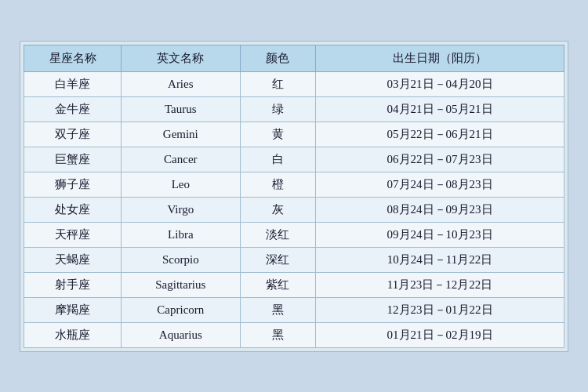  What do you see at coordinates (278, 184) in the screenshot?
I see `cell-color: 橙` at bounding box center [278, 184].